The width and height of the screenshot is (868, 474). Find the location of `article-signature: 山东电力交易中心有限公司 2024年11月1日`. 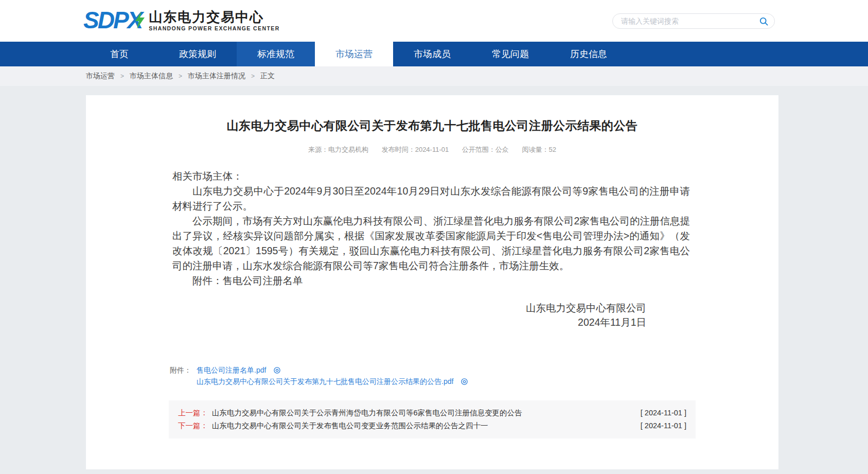

article-signature: 山东电力交易中心有限公司 2024年11月1日 is located at coordinates (431, 315).